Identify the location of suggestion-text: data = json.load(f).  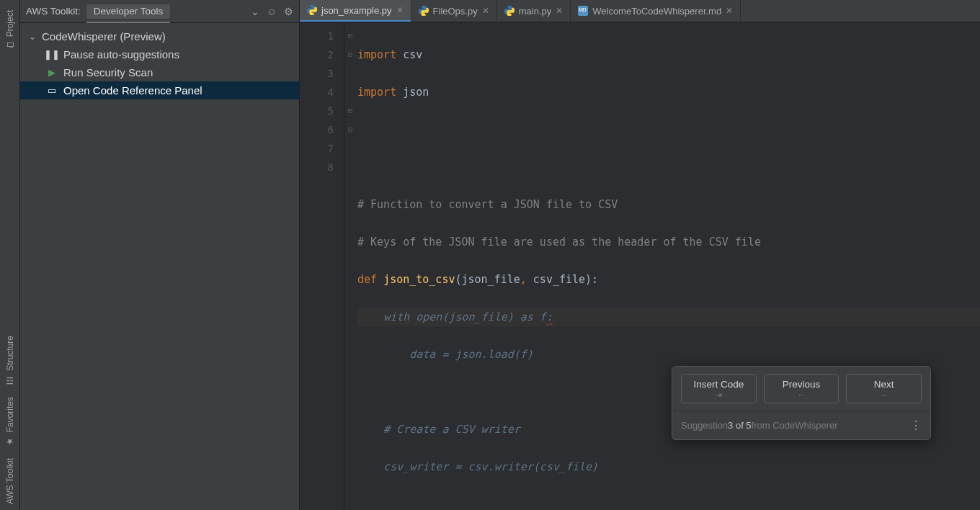
(445, 354).